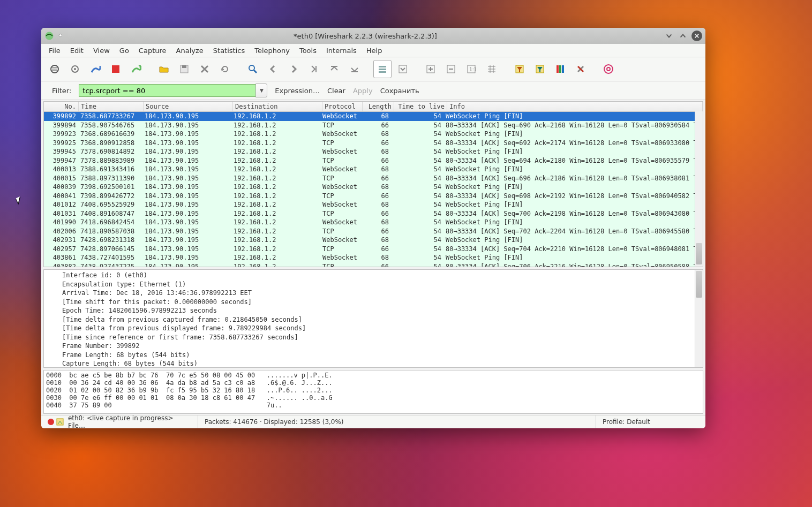  Describe the element at coordinates (314, 69) in the screenshot. I see `go-to-packet-icon` at that location.